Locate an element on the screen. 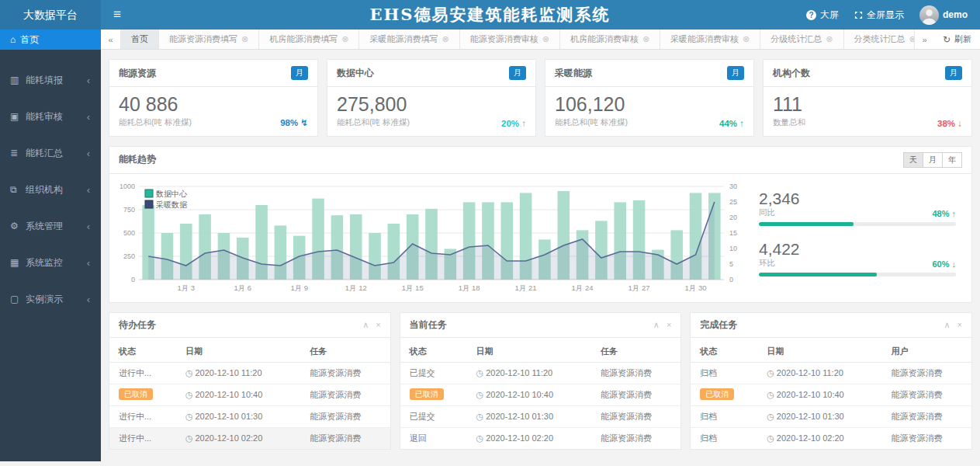  tab-item: 能源资源消费填写⊗ is located at coordinates (210, 39).